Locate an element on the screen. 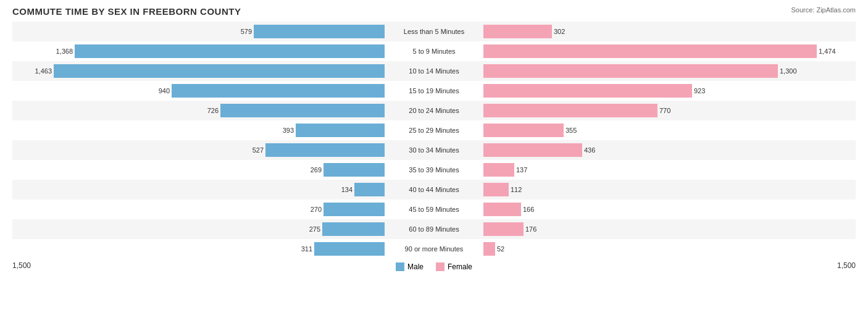 This screenshot has height=323, width=868. table-row: 1,463 10 to 14 Minutes 1,300 is located at coordinates (434, 71).